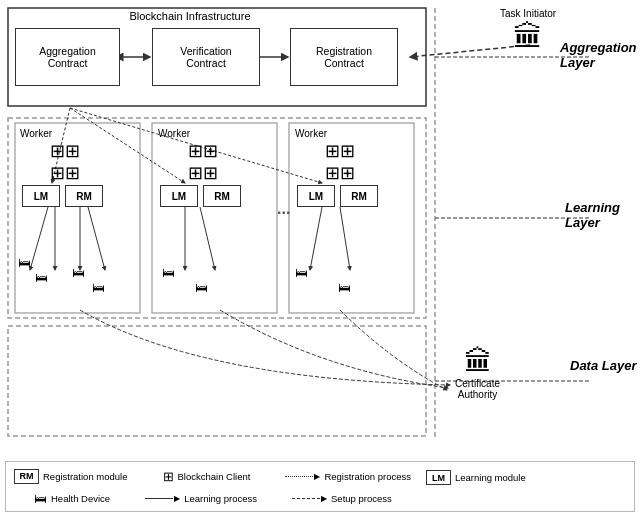  Describe the element at coordinates (179, 196) in the screenshot. I see `worker2-lm-box: LM` at that location.